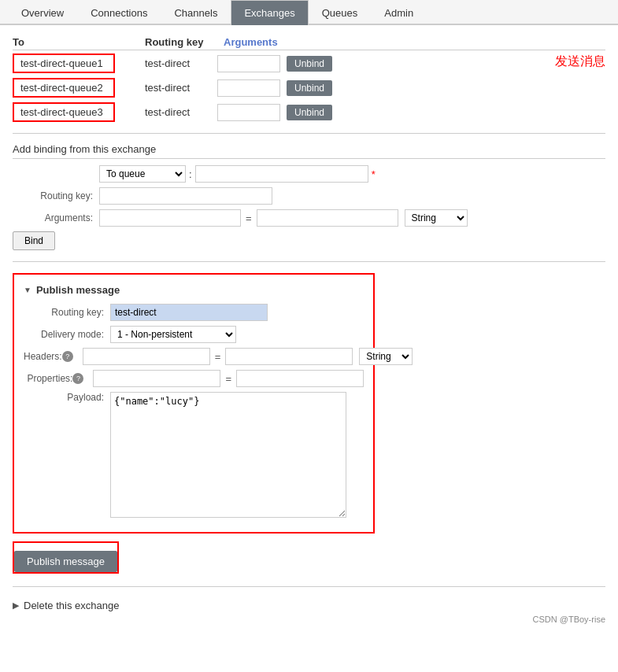 Image resolution: width=618 pixels, height=672 pixels. Describe the element at coordinates (340, 13) in the screenshot. I see `tab-queues: Queues` at that location.